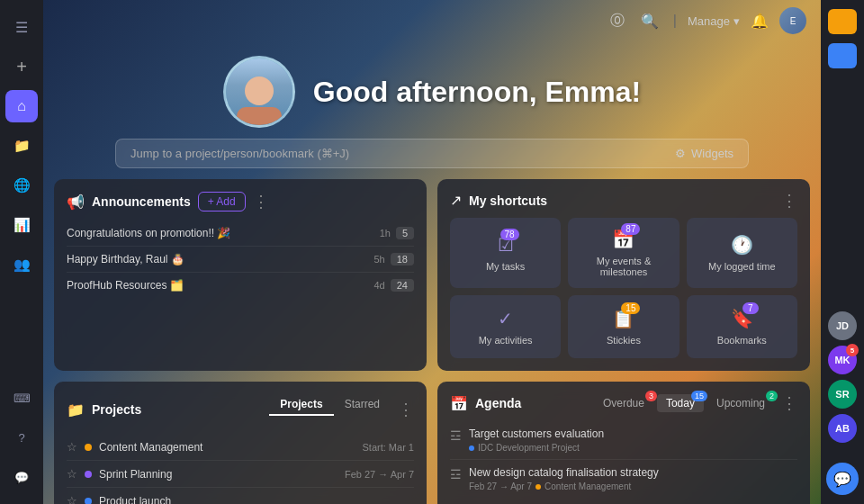  What do you see at coordinates (624, 403) in the screenshot?
I see `tab-overdue: Overdue 3` at bounding box center [624, 403].